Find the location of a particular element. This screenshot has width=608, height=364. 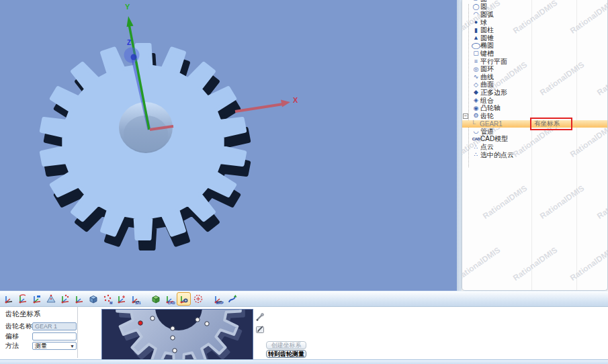

x-axis-arrow is located at coordinates (286, 103).